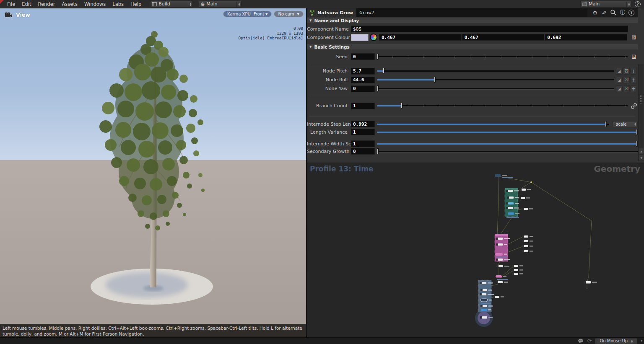 This screenshot has width=644, height=344. I want to click on node-roll-slider, so click(496, 80).